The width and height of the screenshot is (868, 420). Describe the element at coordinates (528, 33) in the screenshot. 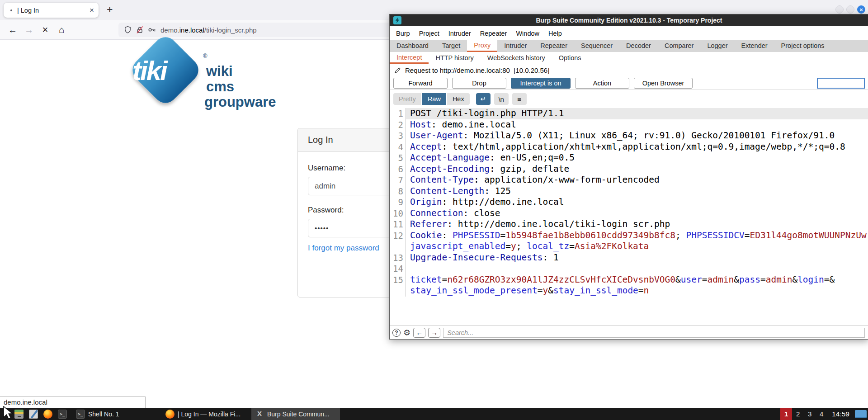

I see `menu-window: Window` at that location.